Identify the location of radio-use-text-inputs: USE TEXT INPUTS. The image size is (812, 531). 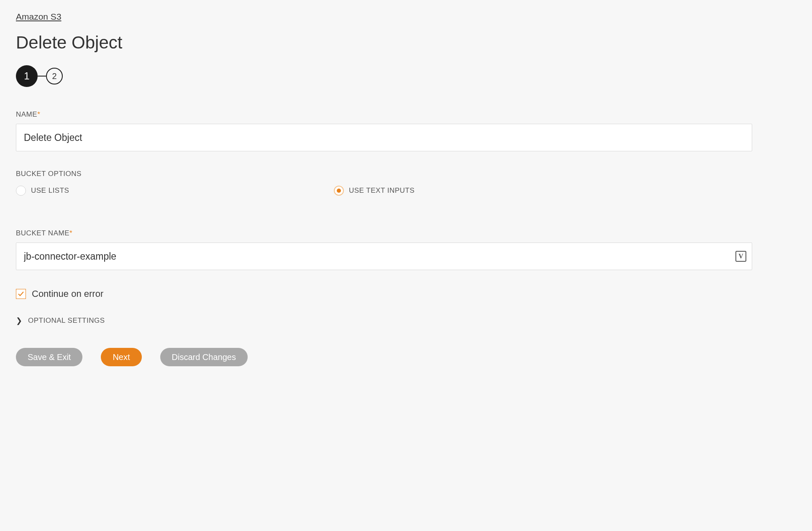
(493, 191).